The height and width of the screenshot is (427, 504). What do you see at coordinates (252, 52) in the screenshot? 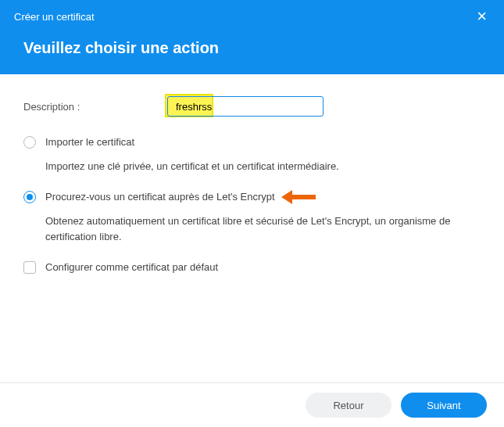
I see `dialog-subtitle: Veuillez choisir une action` at bounding box center [252, 52].